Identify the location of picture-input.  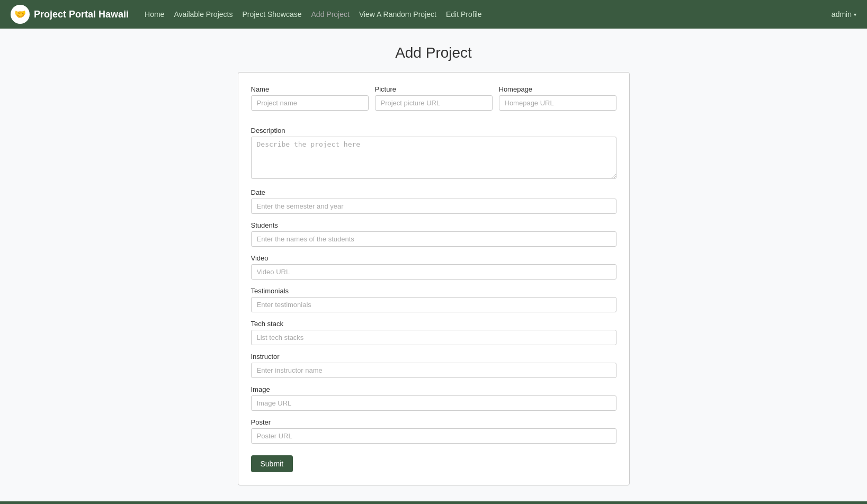
(434, 103).